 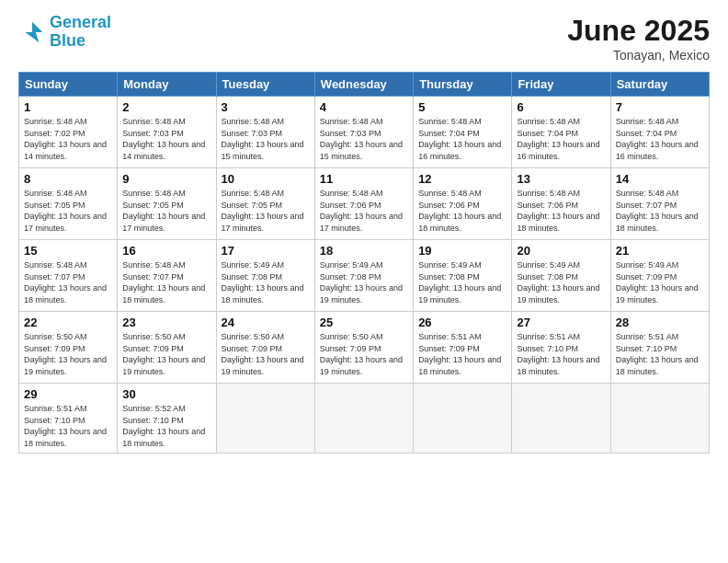 I want to click on table-row: 2Sunrise: 5:48 AMSunset: 7:03 PMDaylight…, so click(x=167, y=132).